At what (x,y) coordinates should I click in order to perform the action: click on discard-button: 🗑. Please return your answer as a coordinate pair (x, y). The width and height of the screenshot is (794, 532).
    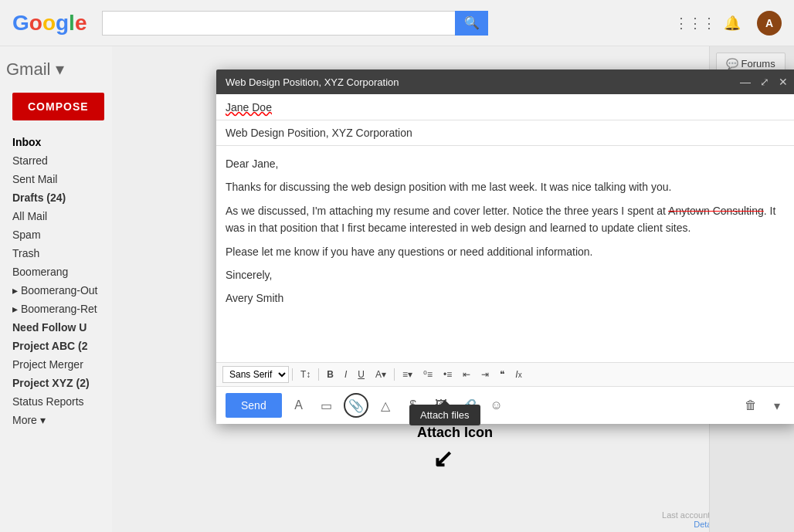
    Looking at the image, I should click on (751, 405).